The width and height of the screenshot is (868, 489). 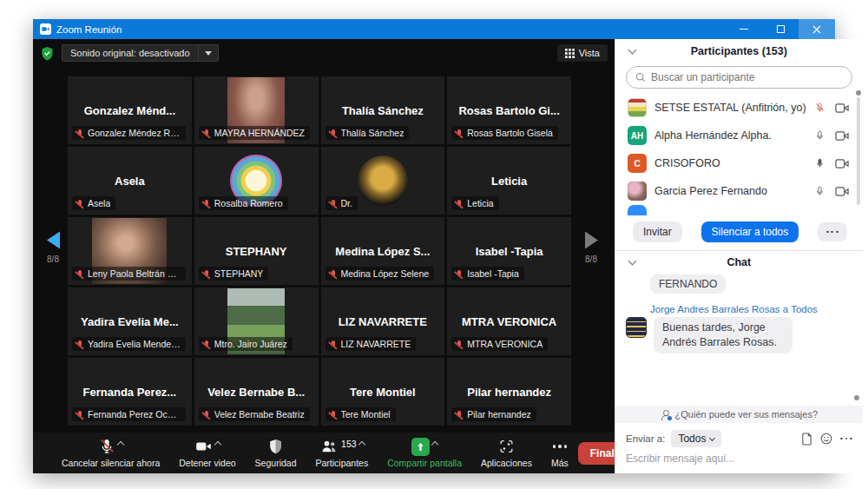 What do you see at coordinates (658, 232) in the screenshot?
I see `invite-button: Invitar` at bounding box center [658, 232].